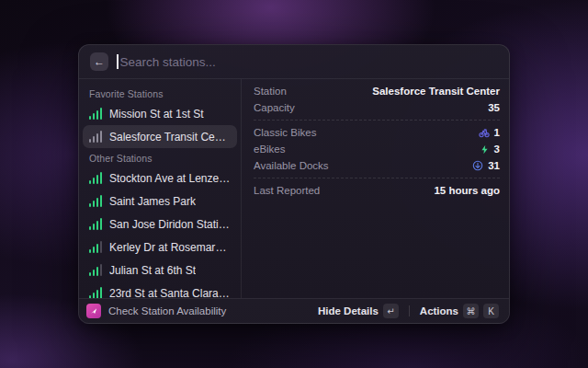 This screenshot has height=368, width=588. I want to click on detail-value-text: 15 hours ago, so click(467, 190).